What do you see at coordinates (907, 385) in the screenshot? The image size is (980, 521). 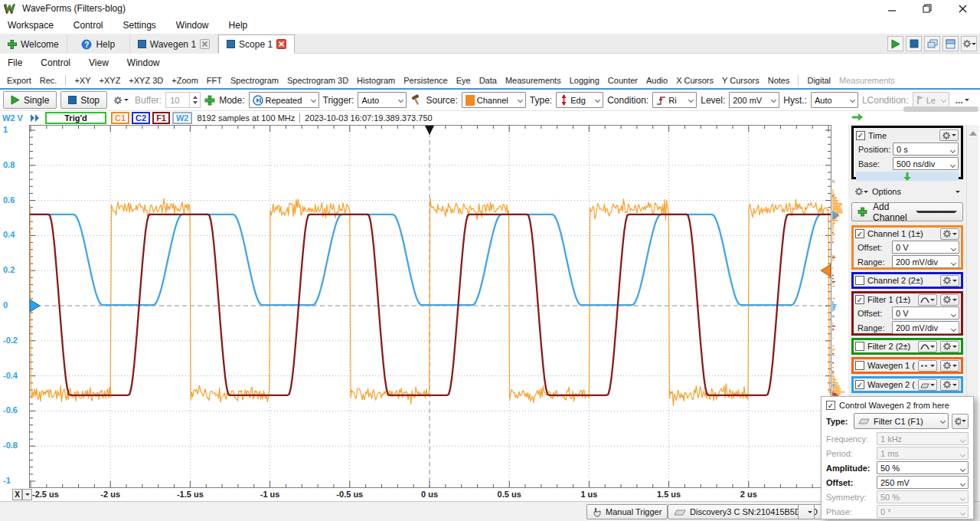 I see `channel-panel-header: ✓Wavegen 2 (W2)` at bounding box center [907, 385].